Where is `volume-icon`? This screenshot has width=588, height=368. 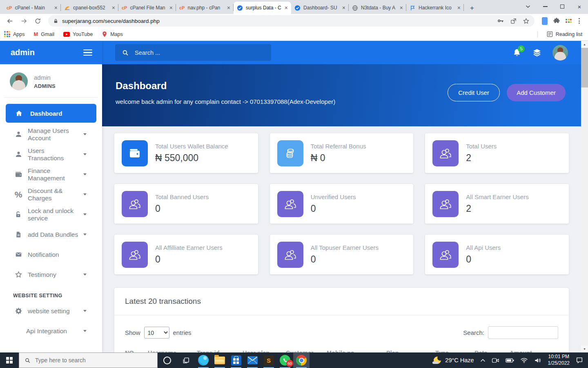 volume-icon is located at coordinates (538, 361).